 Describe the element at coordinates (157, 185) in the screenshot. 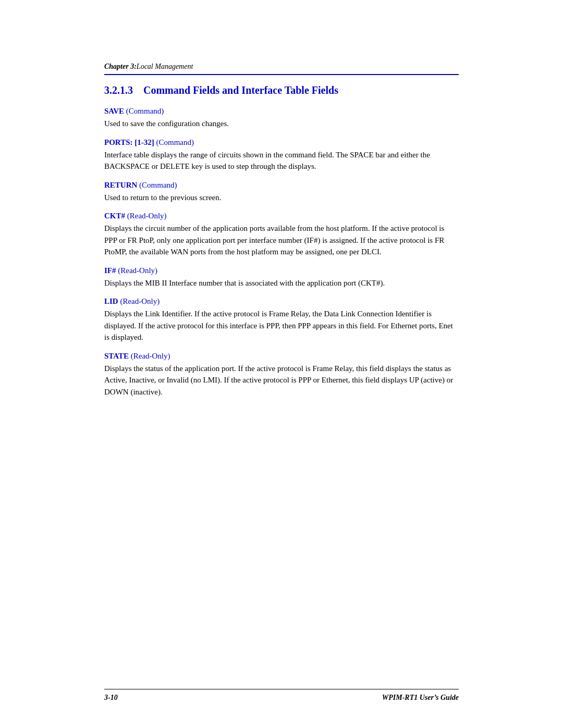

I see `field-type-return: (Command)` at that location.